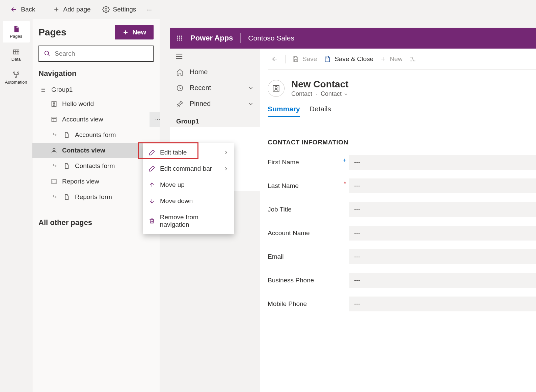 The height and width of the screenshot is (392, 536). Describe the element at coordinates (320, 111) in the screenshot. I see `tab-details: Details` at that location.